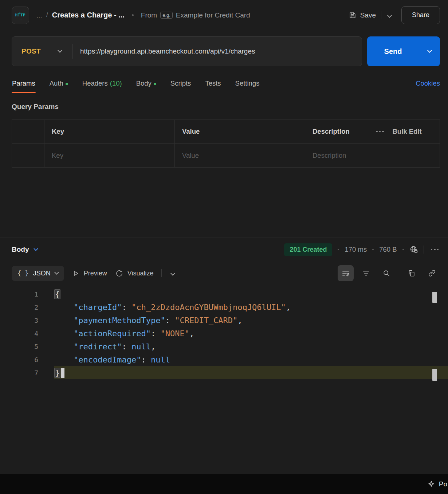 This screenshot has width=448, height=494. I want to click on param-description-input: Description, so click(372, 155).